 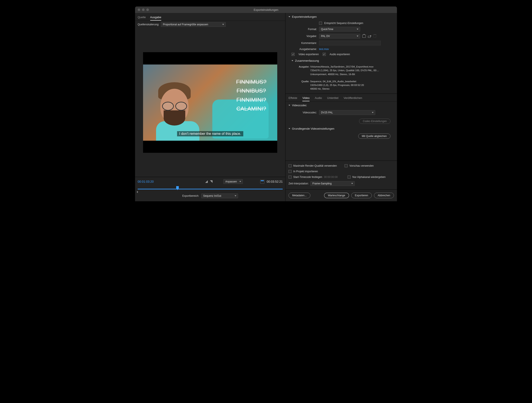 What do you see at coordinates (266, 10) in the screenshot?
I see `window-title: Exporteinstellungen` at bounding box center [266, 10].